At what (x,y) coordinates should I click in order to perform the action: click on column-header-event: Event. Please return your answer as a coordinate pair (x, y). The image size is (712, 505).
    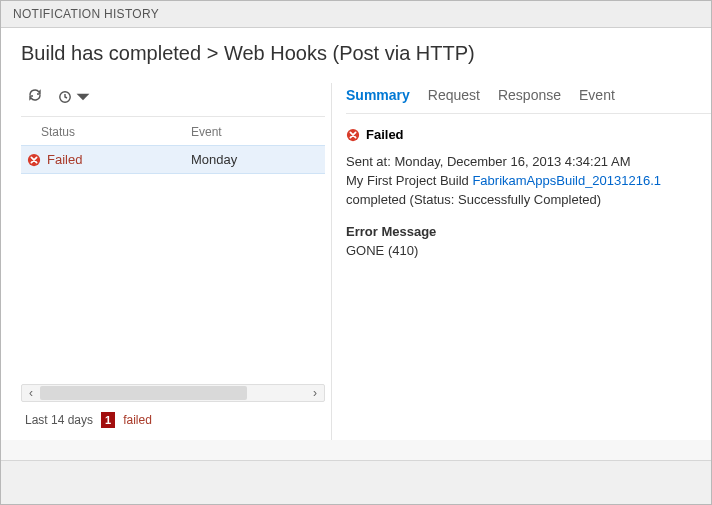
    Looking at the image, I should click on (255, 132).